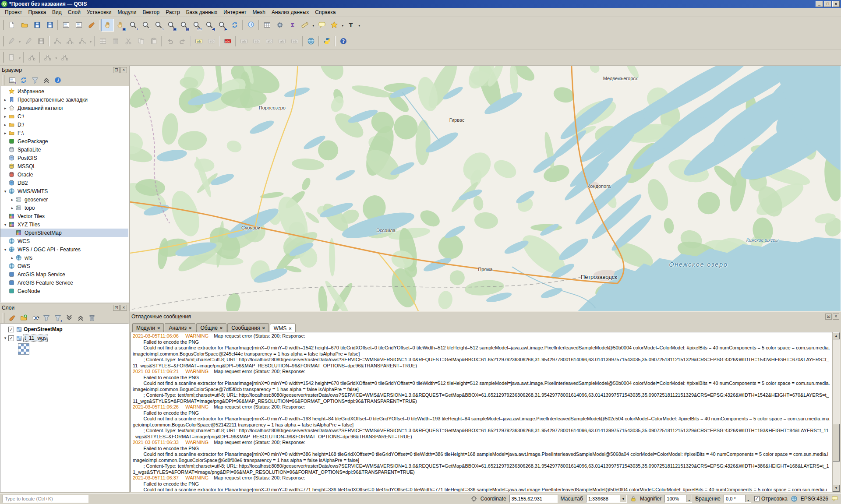  What do you see at coordinates (148, 328) in the screenshot?
I see `log-tab-модули: Модули×` at bounding box center [148, 328].